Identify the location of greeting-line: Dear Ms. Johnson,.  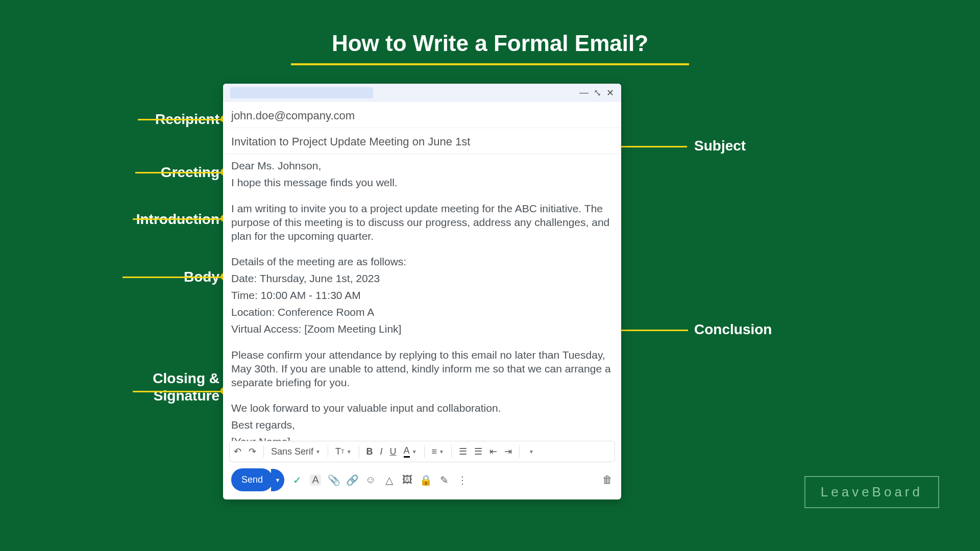
(422, 166).